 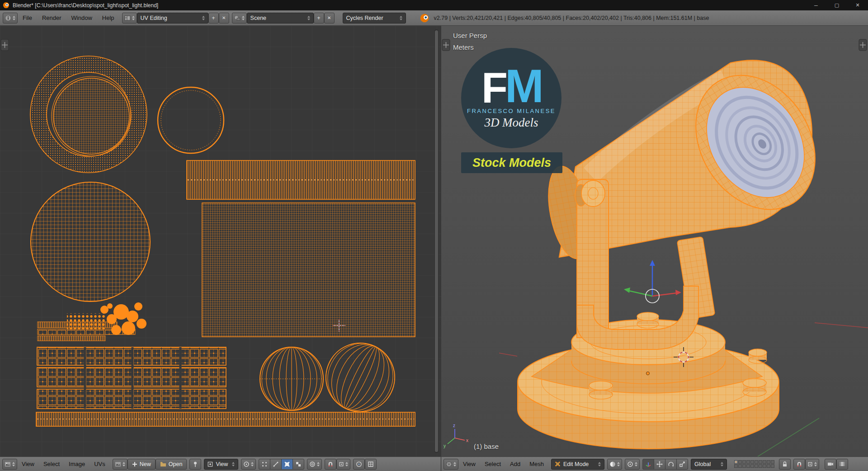 I want to click on render-engine-dropdown: Cycles Render, so click(x=374, y=18).